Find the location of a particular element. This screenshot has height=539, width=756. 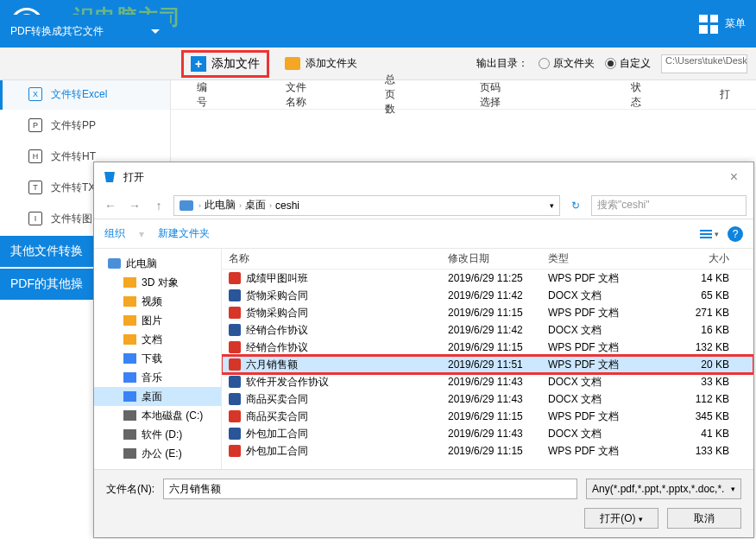

file-type-icon: I is located at coordinates (35, 219).